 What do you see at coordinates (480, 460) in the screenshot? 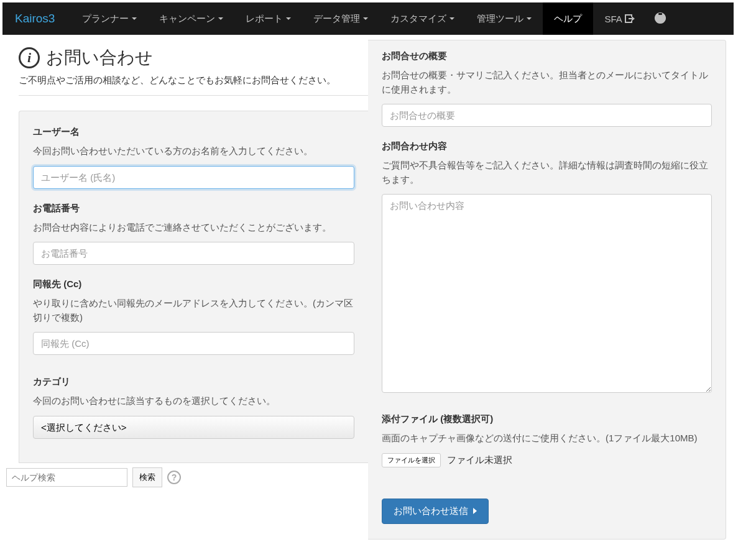
I see `file-status: ファイル未選択` at bounding box center [480, 460].